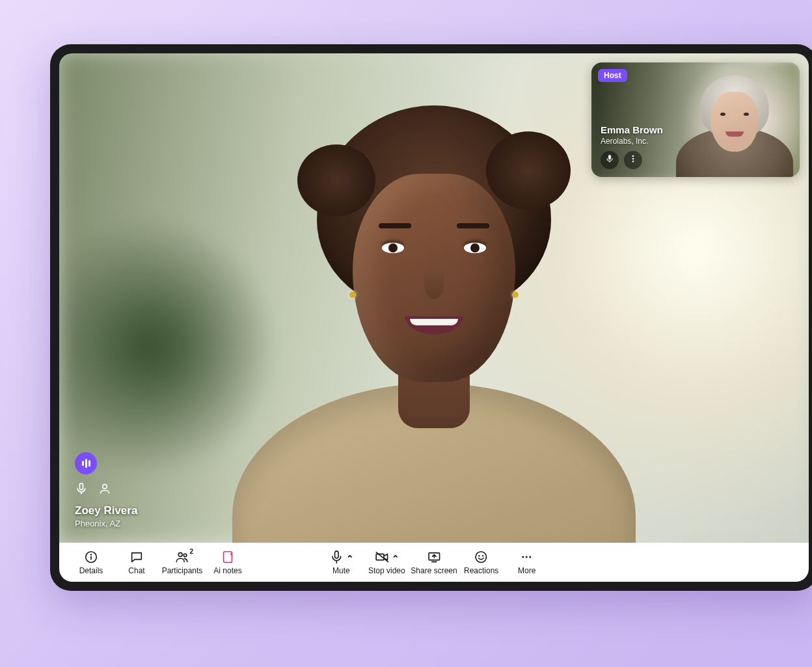 This screenshot has height=667, width=812. I want to click on person-icon, so click(105, 490).